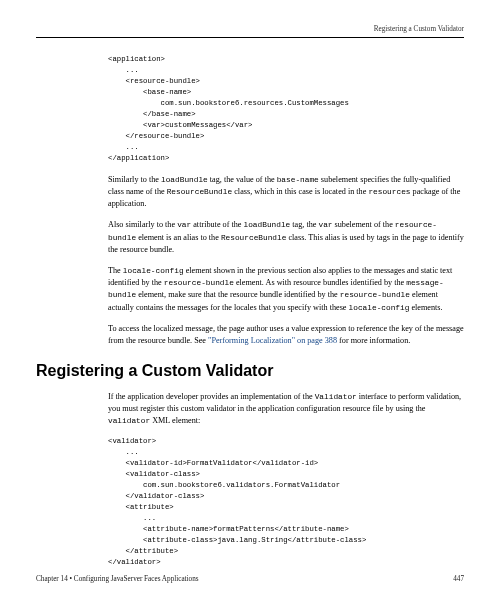 Image resolution: width=500 pixels, height=600 pixels. I want to click on text: class, which in this case is located in …, so click(300, 192).